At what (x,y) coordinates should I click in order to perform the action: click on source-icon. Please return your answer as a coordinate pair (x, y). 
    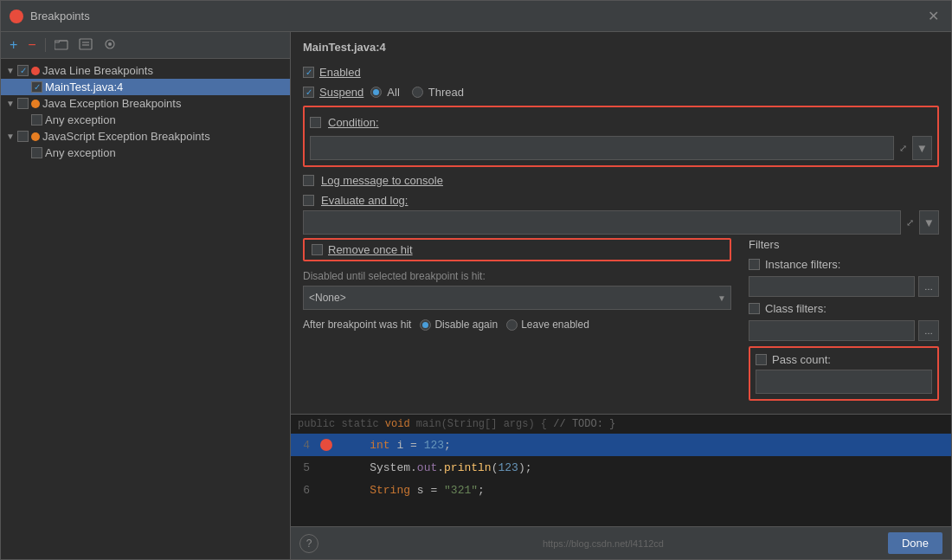
    Looking at the image, I should click on (86, 44).